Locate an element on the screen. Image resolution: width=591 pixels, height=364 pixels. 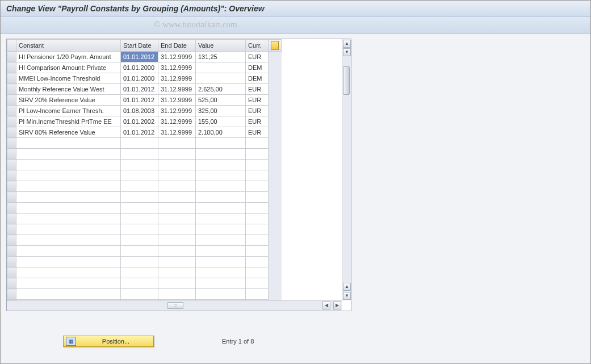
cell-constant: HI Pensioner 1/20 Paym. Amount is located at coordinates (69, 57).